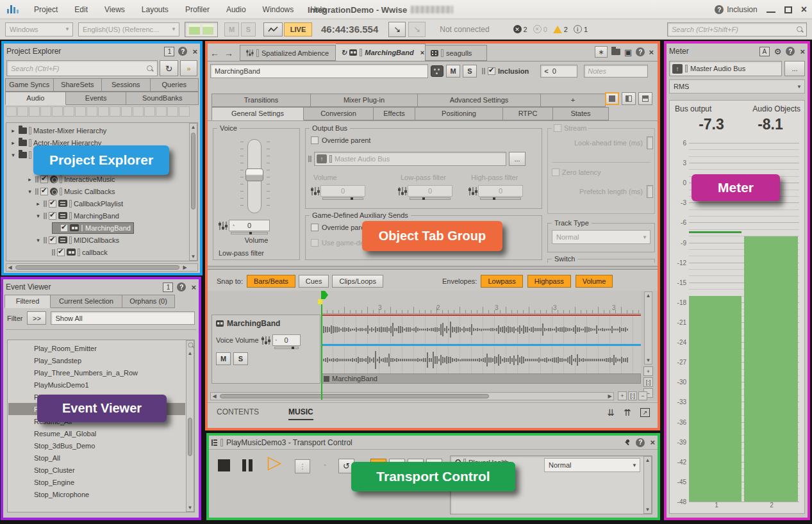 The width and height of the screenshot is (812, 524). What do you see at coordinates (319, 71) in the screenshot?
I see `object-name-input` at bounding box center [319, 71].